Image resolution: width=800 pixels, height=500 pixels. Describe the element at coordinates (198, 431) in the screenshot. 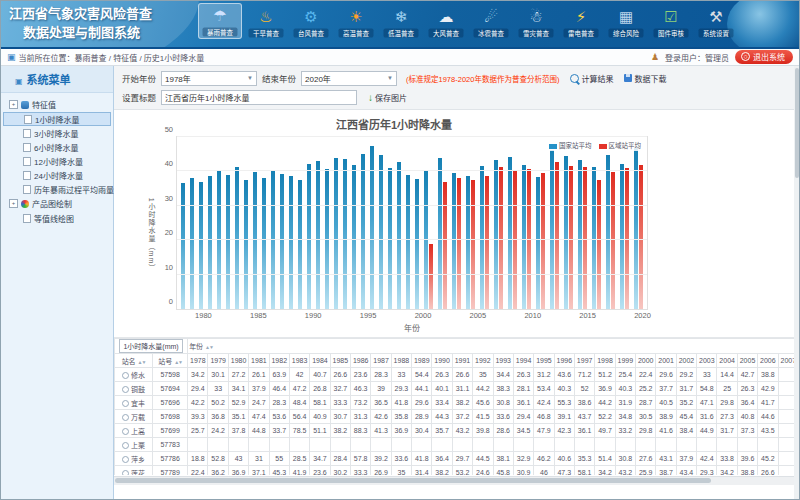

I see `value-cell: 25.7` at that location.